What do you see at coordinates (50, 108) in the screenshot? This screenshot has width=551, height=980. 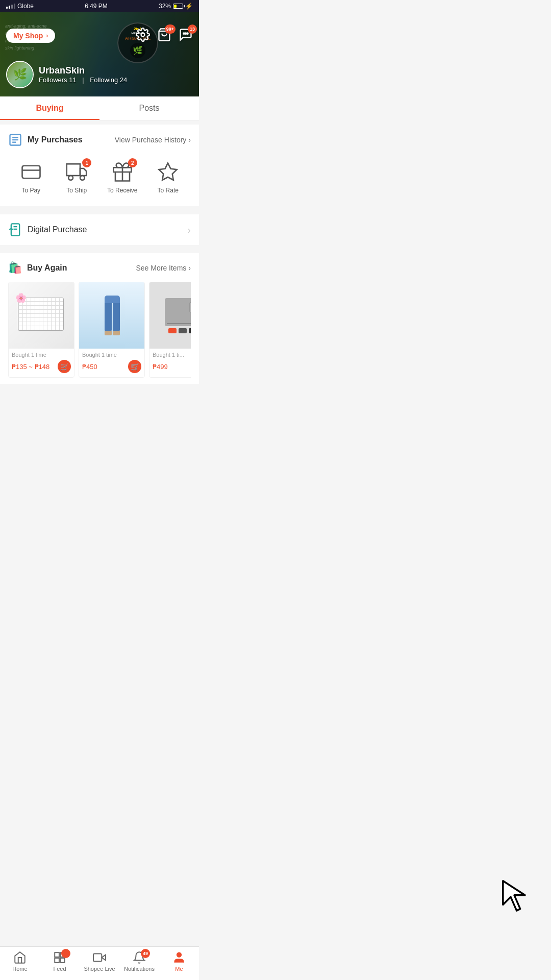 I see `tab-buying: Buying` at bounding box center [50, 108].